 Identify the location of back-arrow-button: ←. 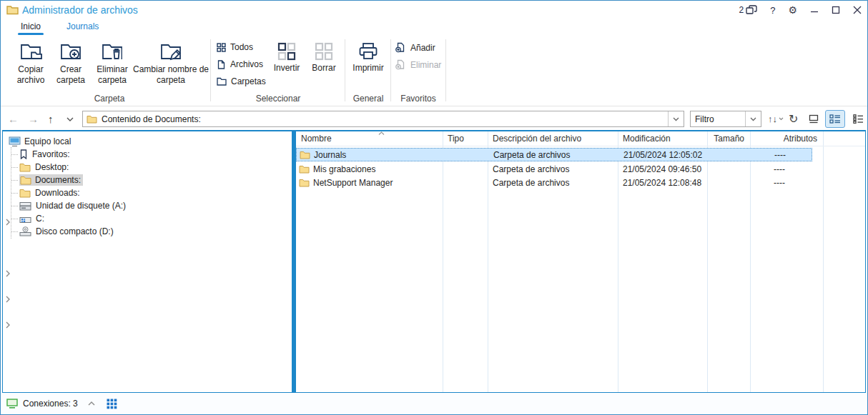
(13, 119).